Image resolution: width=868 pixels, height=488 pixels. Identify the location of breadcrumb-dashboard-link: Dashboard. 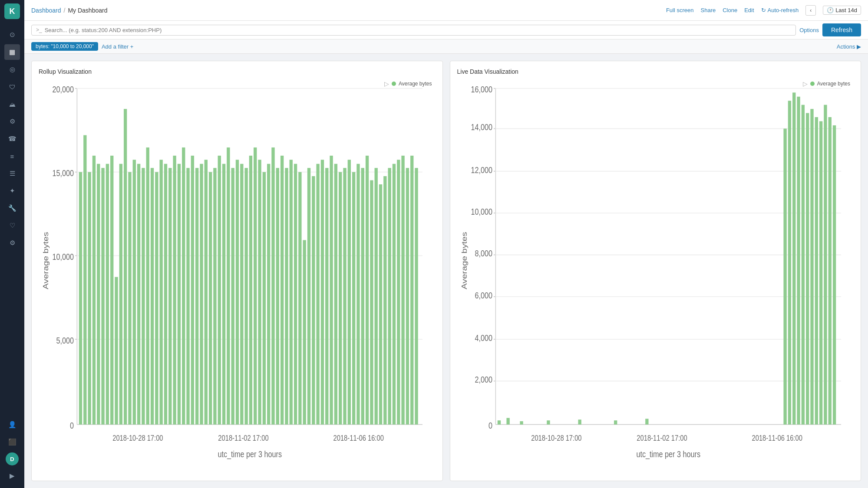
(46, 10).